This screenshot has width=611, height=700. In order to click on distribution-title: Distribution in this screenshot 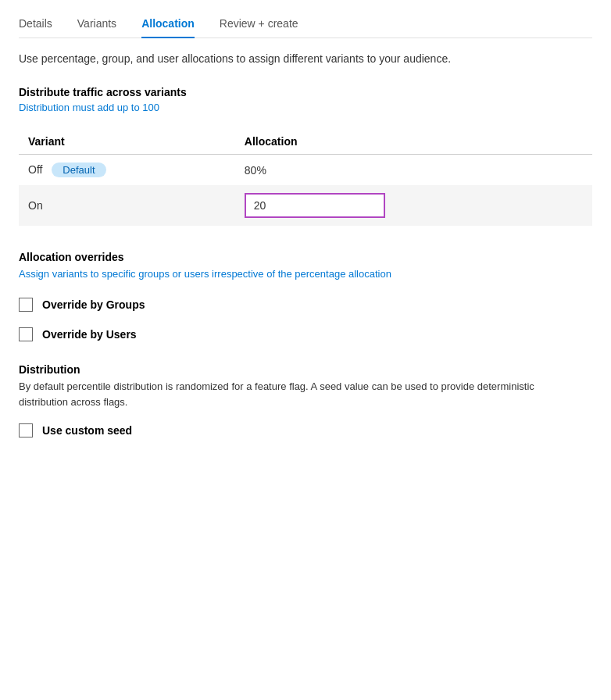, I will do `click(306, 370)`.